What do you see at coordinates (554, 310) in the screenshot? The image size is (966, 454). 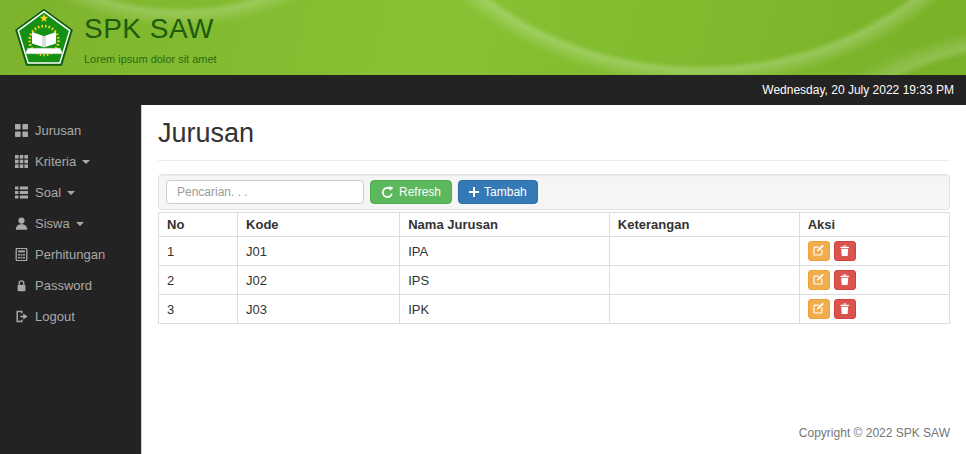 I see `table-row: 3 J03 IPK` at bounding box center [554, 310].